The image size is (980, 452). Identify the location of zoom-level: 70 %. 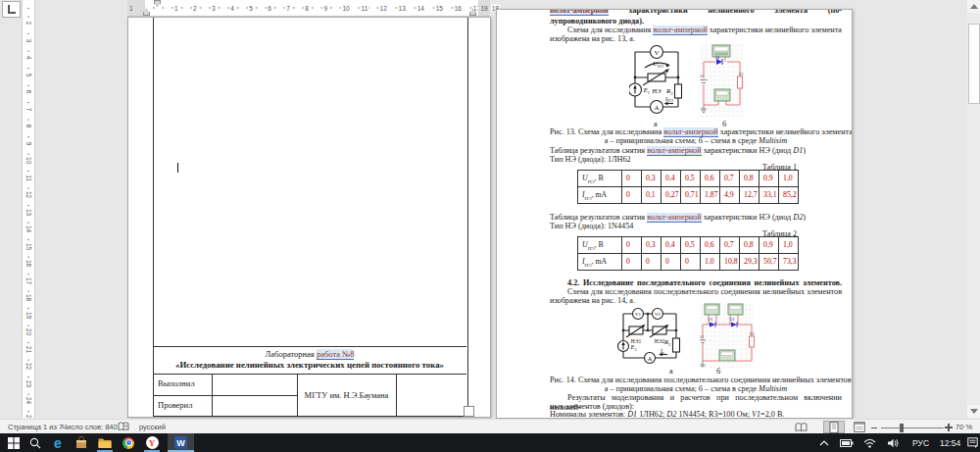
(964, 427).